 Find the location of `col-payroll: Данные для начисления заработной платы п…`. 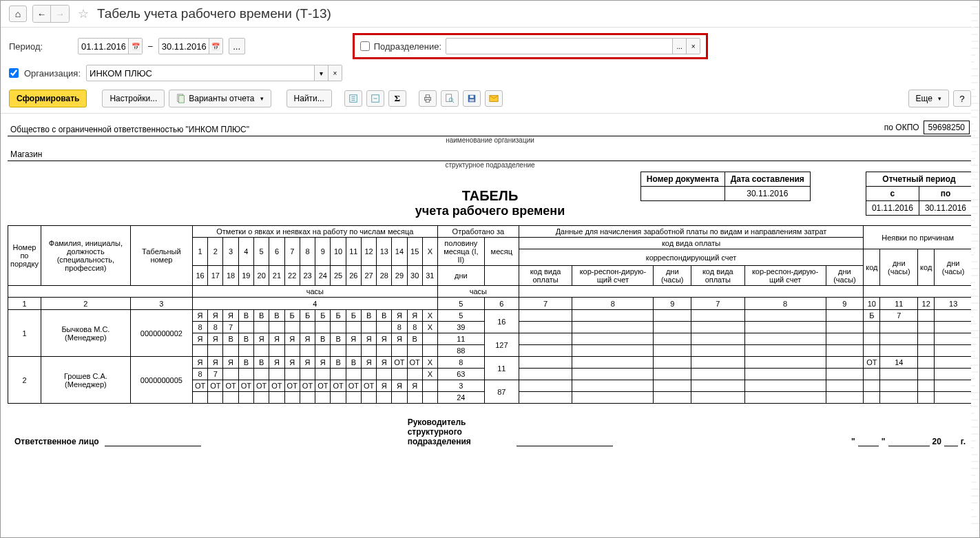

col-payroll: Данные для начисления заработной платы п… is located at coordinates (691, 231).